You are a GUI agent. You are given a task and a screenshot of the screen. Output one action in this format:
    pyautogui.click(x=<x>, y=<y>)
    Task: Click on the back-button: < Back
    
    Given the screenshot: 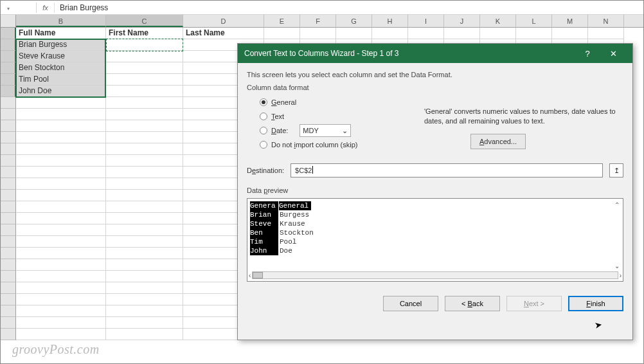 What is the action you would take?
    pyautogui.click(x=472, y=304)
    